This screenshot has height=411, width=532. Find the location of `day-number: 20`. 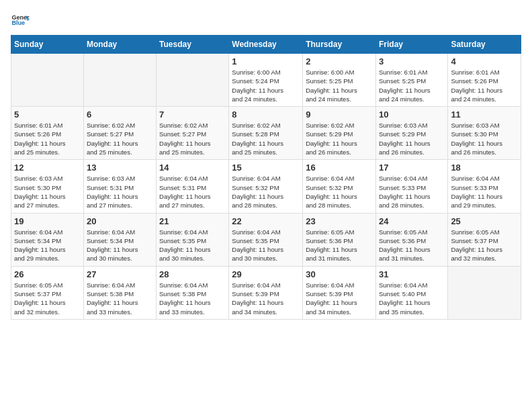

day-number: 20 is located at coordinates (120, 222).